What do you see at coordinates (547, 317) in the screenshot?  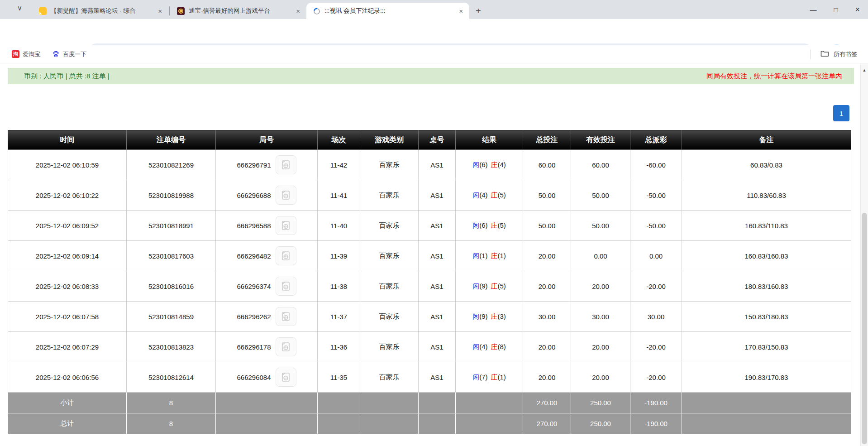 I see `cell-total-bet-link: 30.00` at bounding box center [547, 317].